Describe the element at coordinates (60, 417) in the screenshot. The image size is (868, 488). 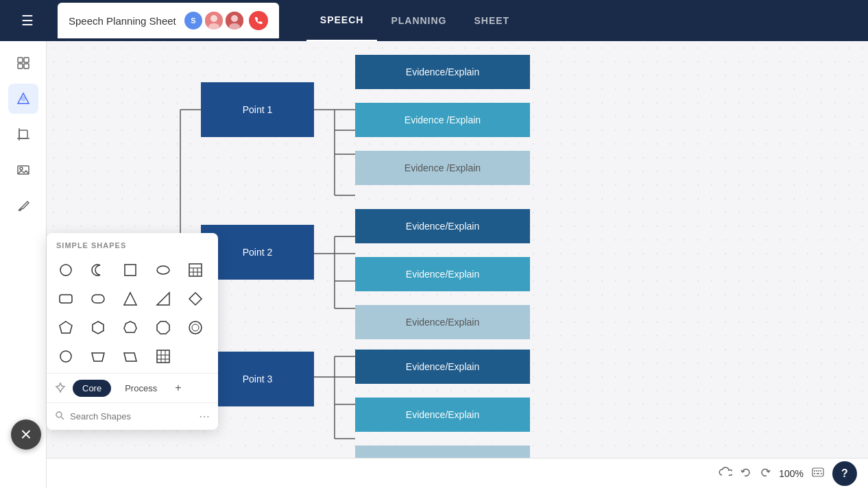
I see `search-icon` at that location.